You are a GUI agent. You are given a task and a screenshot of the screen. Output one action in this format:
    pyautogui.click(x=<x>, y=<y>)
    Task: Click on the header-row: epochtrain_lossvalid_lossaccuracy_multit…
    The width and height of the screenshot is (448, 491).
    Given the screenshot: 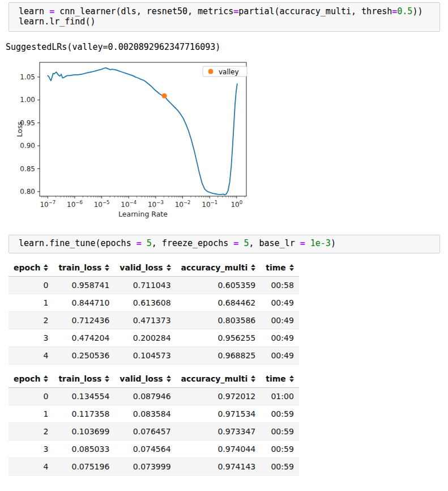 What is the action you would take?
    pyautogui.click(x=154, y=380)
    